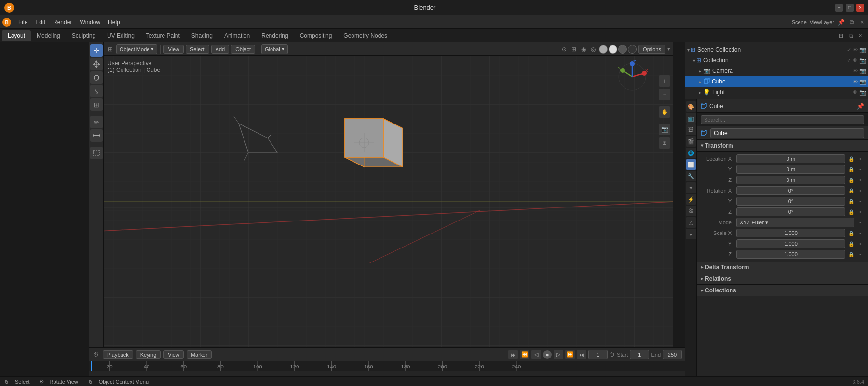 This screenshot has height=386, width=868. Describe the element at coordinates (863, 82) in the screenshot. I see `cube-render: 📷` at that location.